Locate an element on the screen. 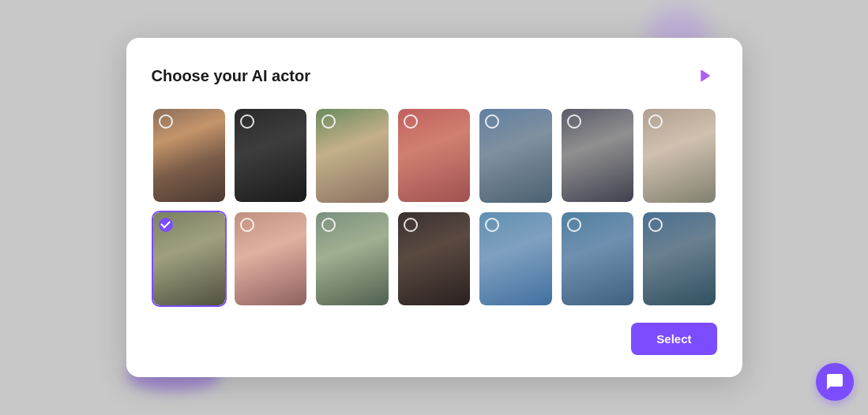 The height and width of the screenshot is (415, 868). chat-bubble-button is located at coordinates (835, 382).